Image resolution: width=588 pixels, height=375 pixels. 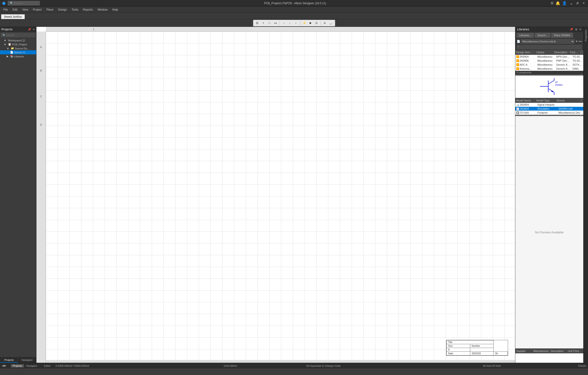 What do you see at coordinates (115, 10) in the screenshot?
I see `menu-help: Help` at bounding box center [115, 10].